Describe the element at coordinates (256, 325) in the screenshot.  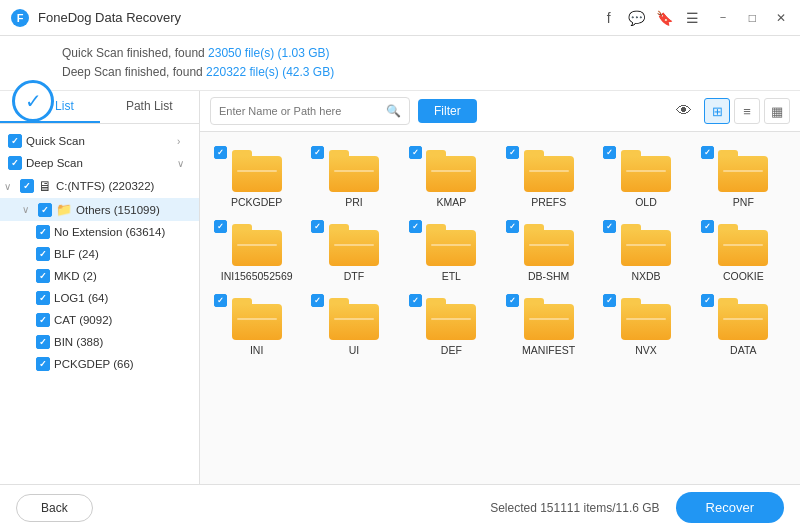
I see `file-item: ✓ INI` at that location.